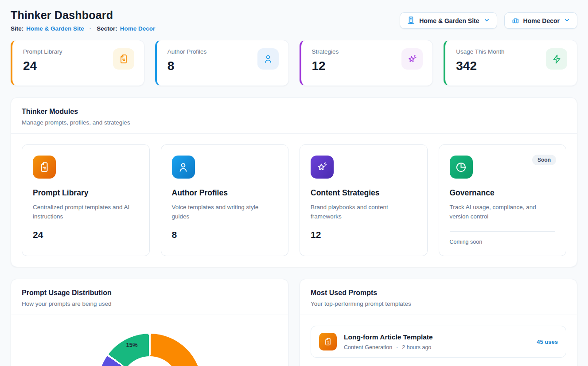 This screenshot has height=366, width=588. Describe the element at coordinates (437, 337) in the screenshot. I see `prompt-item-title: Long-form Article Template` at that location.